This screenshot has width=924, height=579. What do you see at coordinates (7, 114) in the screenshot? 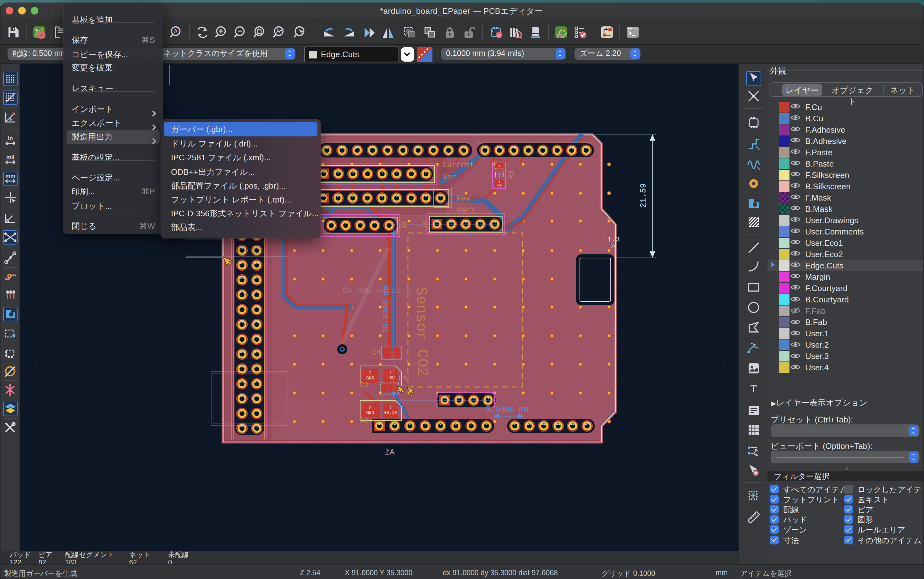
I see `svg-text: r` at bounding box center [7, 114].